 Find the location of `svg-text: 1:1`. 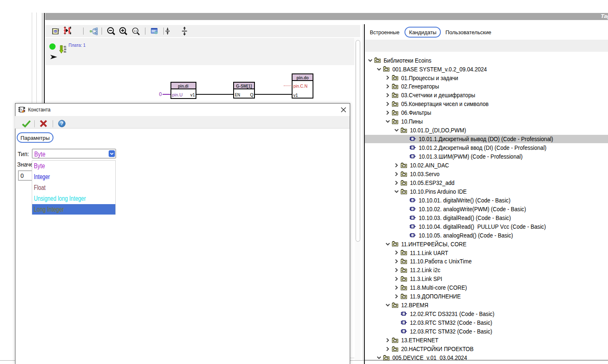

svg-text: 1:1 is located at coordinates (135, 31).